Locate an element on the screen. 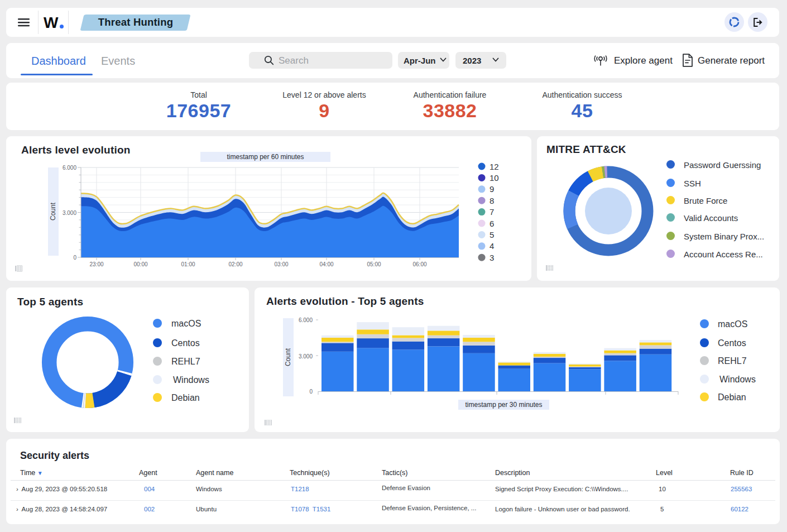  svg-text: 02:00 is located at coordinates (236, 265).